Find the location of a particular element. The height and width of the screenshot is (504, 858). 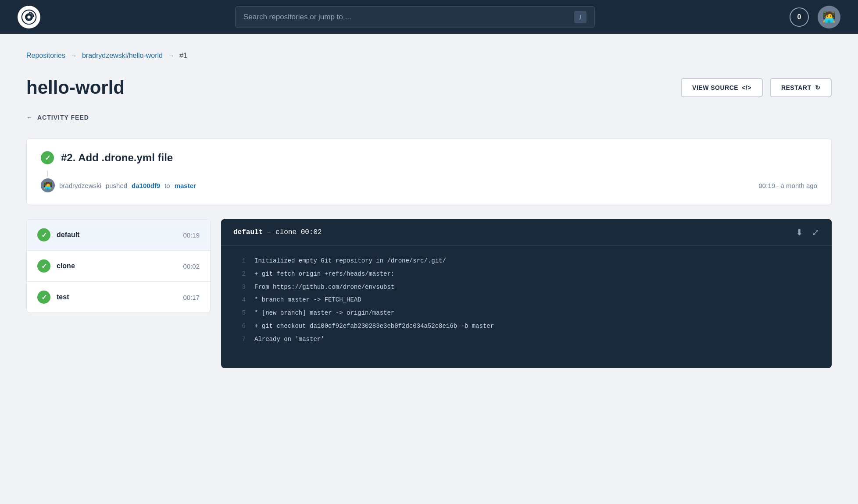

search-bar: / is located at coordinates (415, 17).